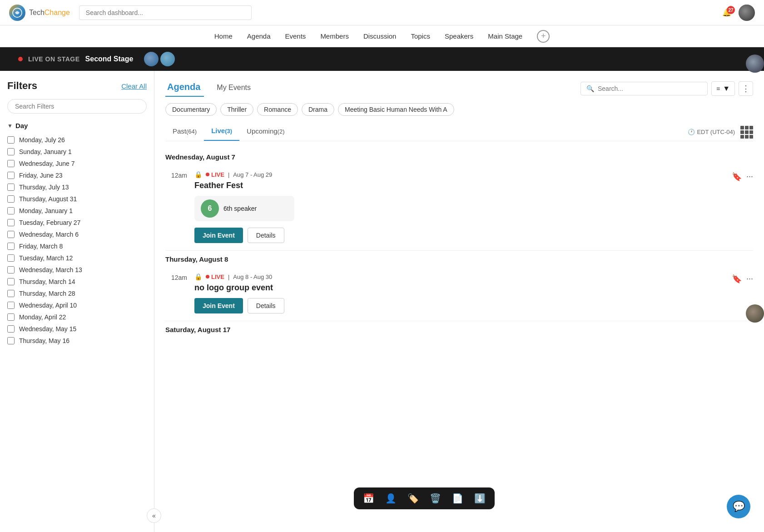  Describe the element at coordinates (11, 234) in the screenshot. I see `filter-day-8-checkbox` at that location.